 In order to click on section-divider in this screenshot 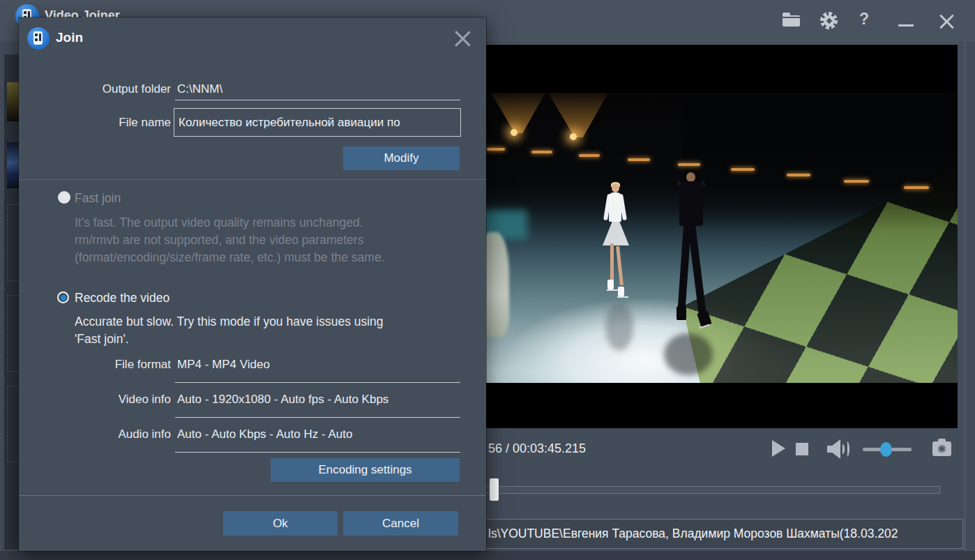, I will do `click(252, 180)`.